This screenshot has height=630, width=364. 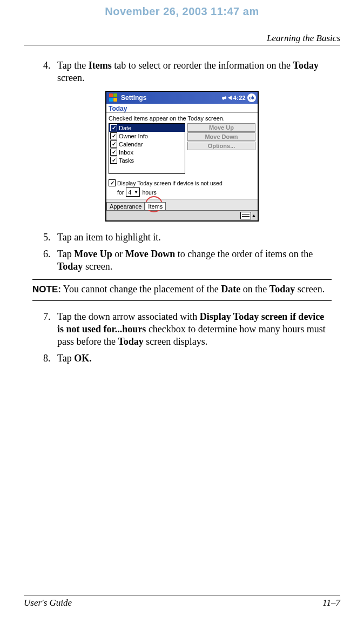 I want to click on page-footer: User's Guide 11–7, so click(x=182, y=602).